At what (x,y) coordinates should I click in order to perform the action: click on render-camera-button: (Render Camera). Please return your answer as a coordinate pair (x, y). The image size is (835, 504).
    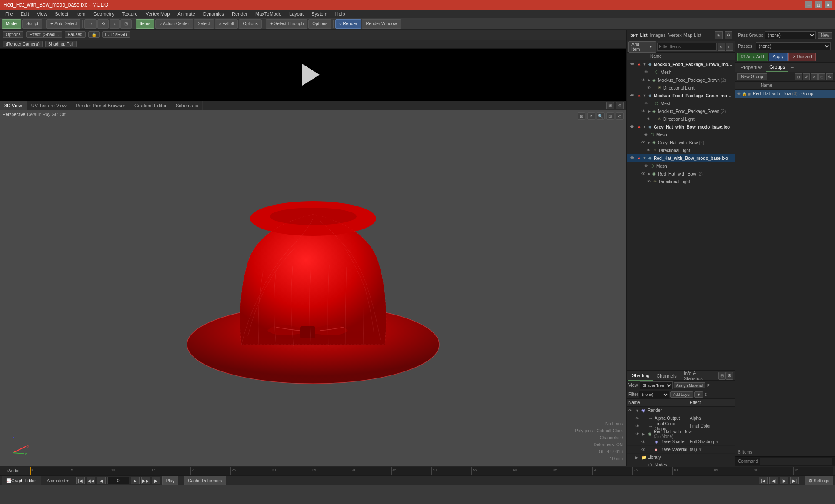
    Looking at the image, I should click on (23, 44).